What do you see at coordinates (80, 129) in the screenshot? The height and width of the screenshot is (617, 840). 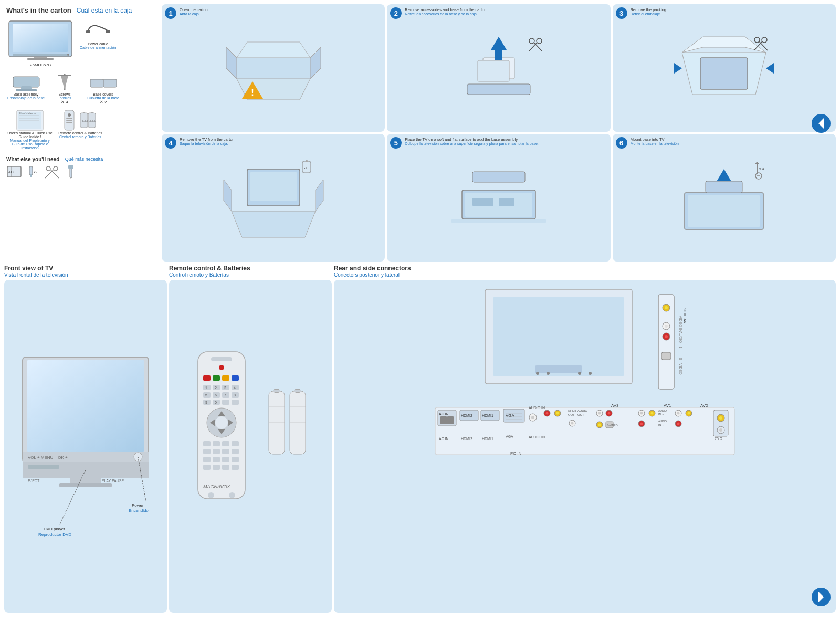 I see `remote-item: AAA AAA Remote control & Batteries Contr…` at bounding box center [80, 129].